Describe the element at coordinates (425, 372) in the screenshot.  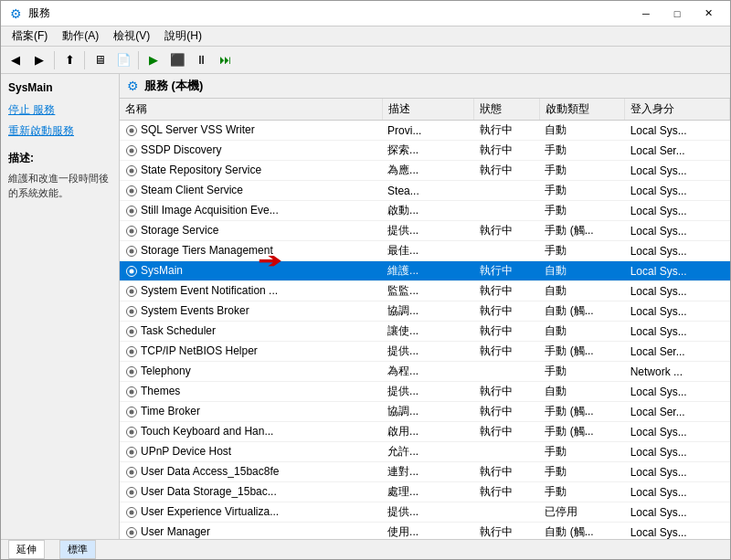
I see `table-row: Telephony 為程... 手動 Network ...` at that location.